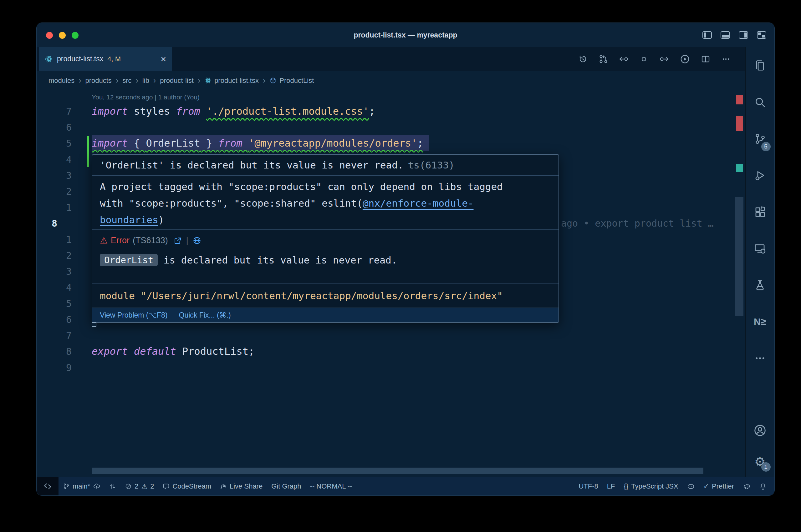 The width and height of the screenshot is (801, 532). What do you see at coordinates (603, 59) in the screenshot?
I see `compare-changes-icon` at bounding box center [603, 59].